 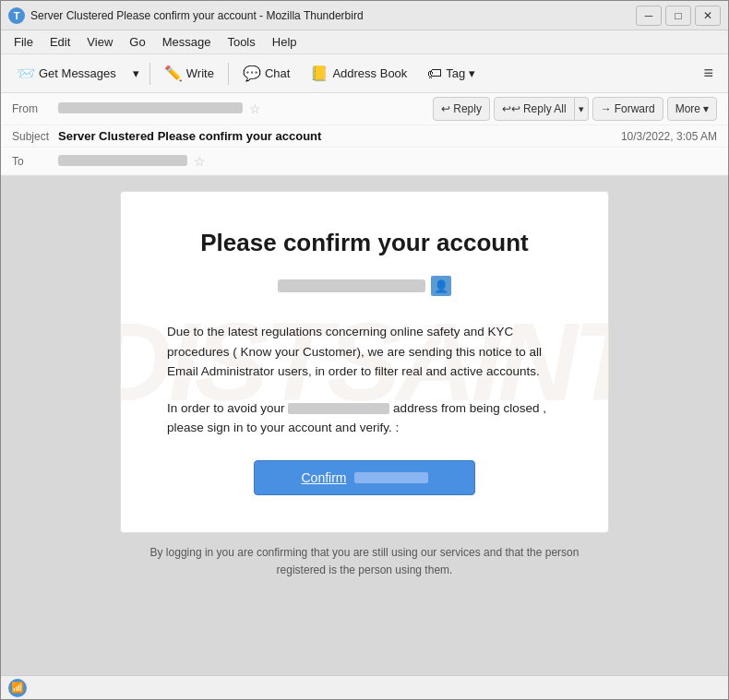 What do you see at coordinates (189, 74) in the screenshot?
I see `write-button: ✏️ Write` at bounding box center [189, 74].